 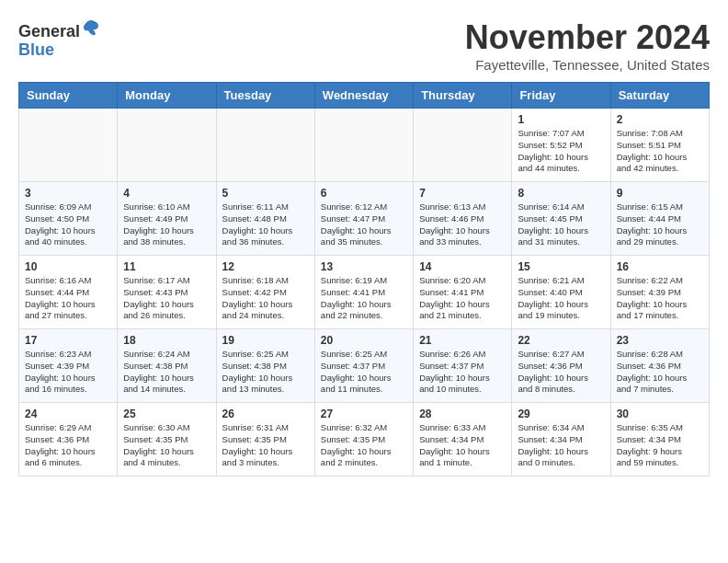 I want to click on month-title: November 2024, so click(x=587, y=38).